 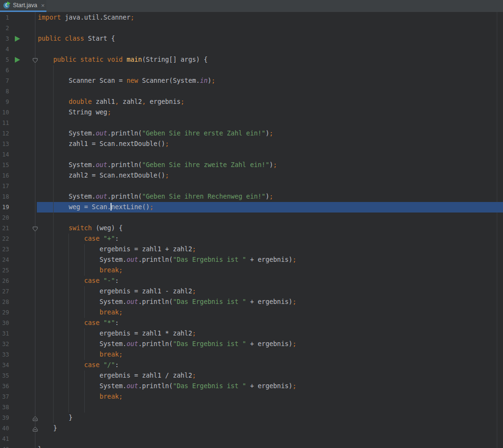 What do you see at coordinates (5, 197) in the screenshot?
I see `line-number: 18` at bounding box center [5, 197].